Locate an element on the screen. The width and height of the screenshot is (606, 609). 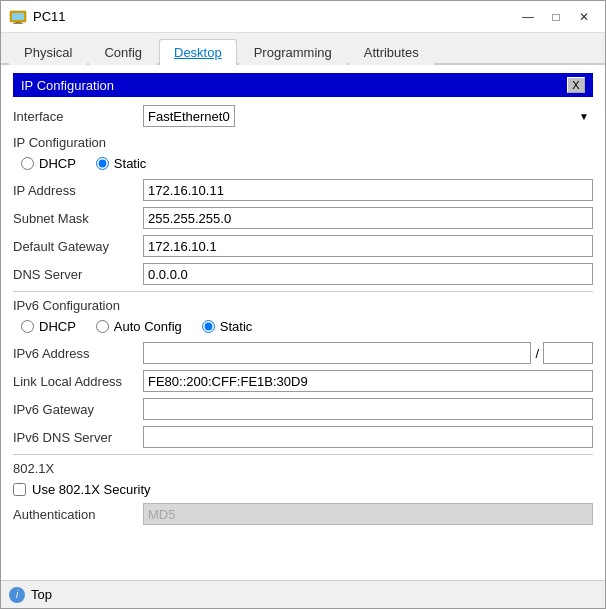
interface-dropdown-arrow: ▼ is located at coordinates (584, 116).